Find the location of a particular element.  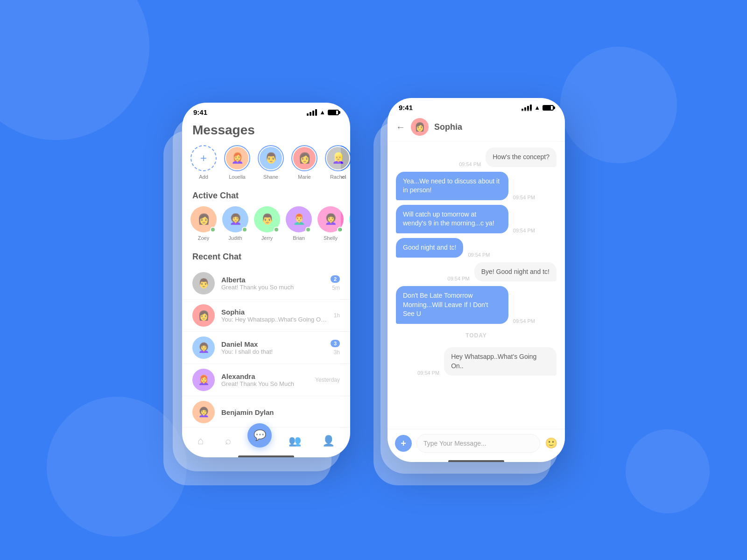

story-louella-label: Louella is located at coordinates (237, 177).